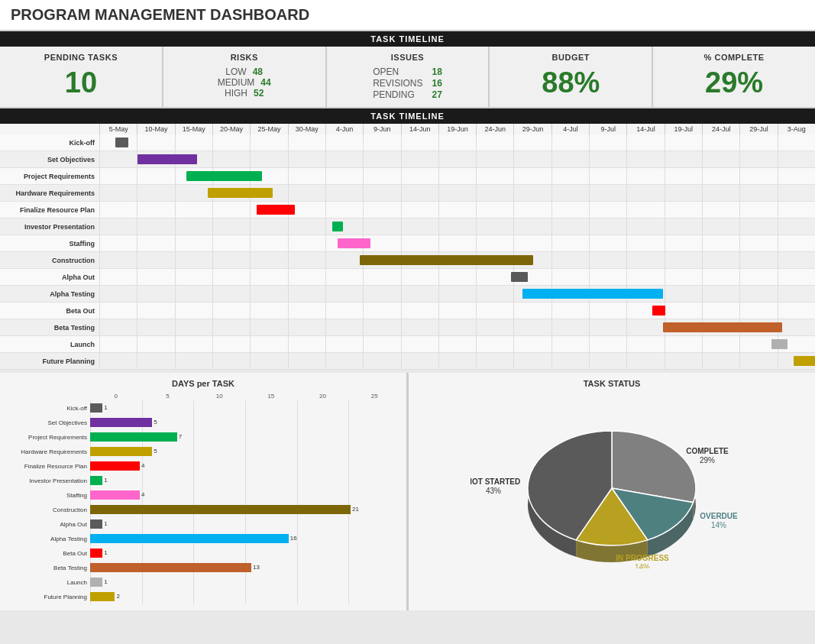  I want to click on bar-task-label: Construction, so click(48, 510).